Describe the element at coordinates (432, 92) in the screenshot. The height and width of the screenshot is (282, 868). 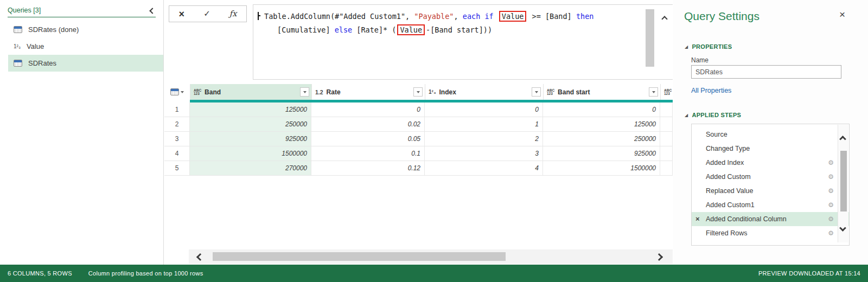
I see `whole-number-type-icon: 1²₃` at that location.